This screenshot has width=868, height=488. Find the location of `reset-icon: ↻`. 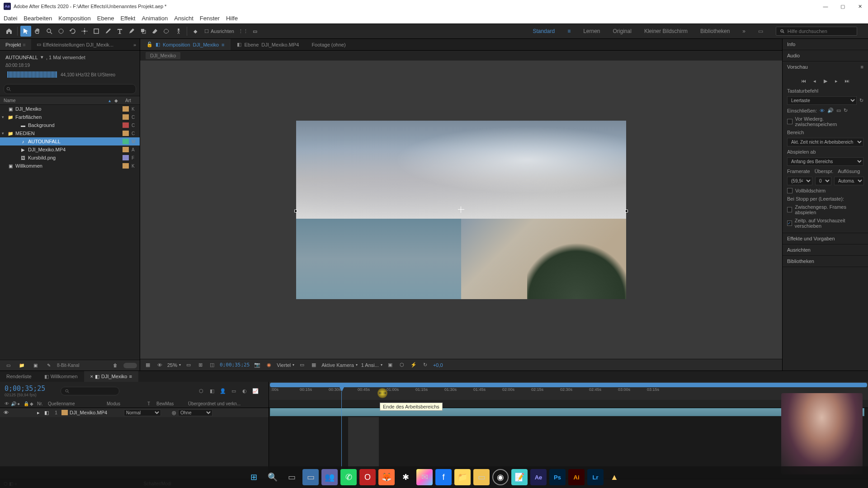

reset-icon: ↻ is located at coordinates (862, 100).